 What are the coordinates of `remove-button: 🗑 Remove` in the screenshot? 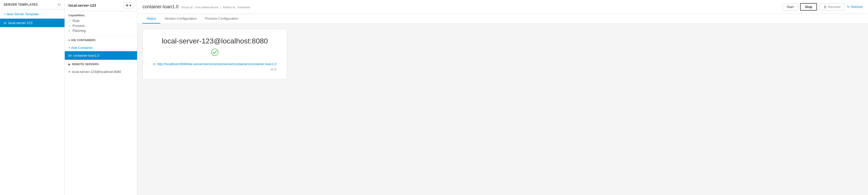 It's located at (832, 7).